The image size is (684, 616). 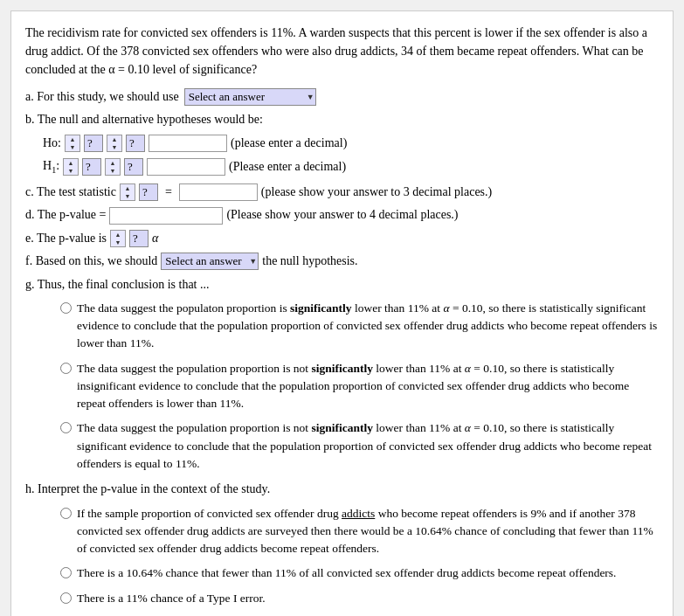 What do you see at coordinates (342, 97) in the screenshot?
I see `part-a: a. For this study, we should use Select …` at bounding box center [342, 97].